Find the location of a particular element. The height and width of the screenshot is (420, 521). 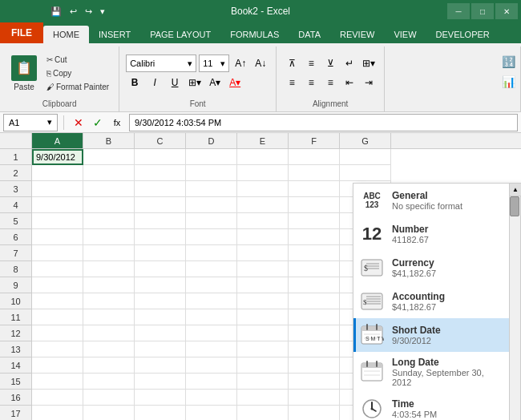

undo-btn: ↩ is located at coordinates (74, 11).